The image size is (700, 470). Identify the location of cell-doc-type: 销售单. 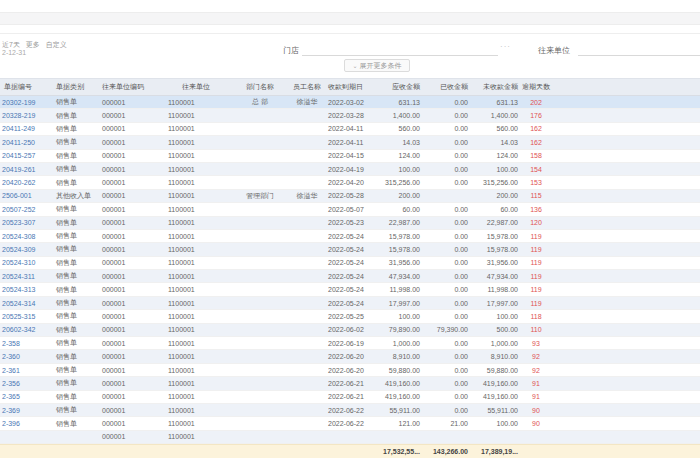
(75, 223).